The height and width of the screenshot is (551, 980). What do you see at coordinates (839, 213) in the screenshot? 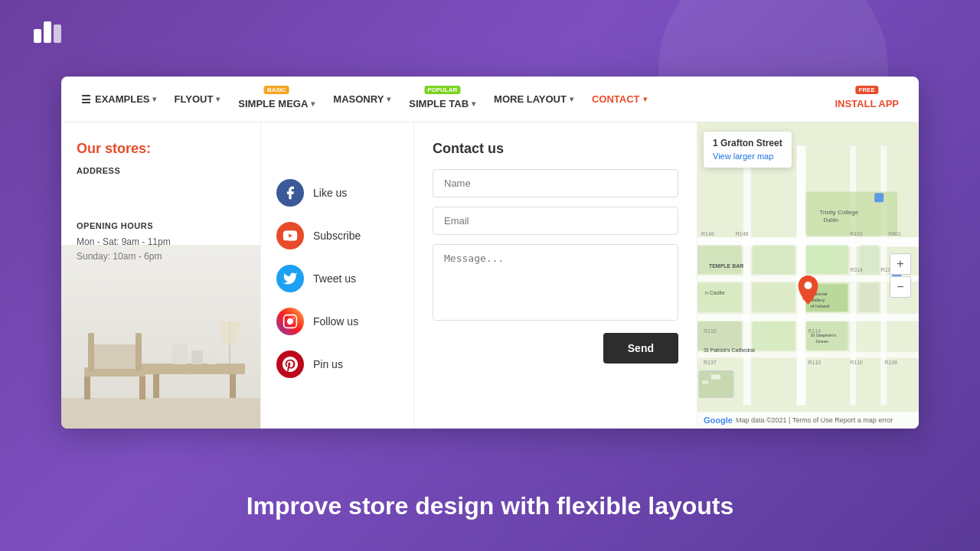
I see `svg-text: Trinity College` at bounding box center [839, 213].